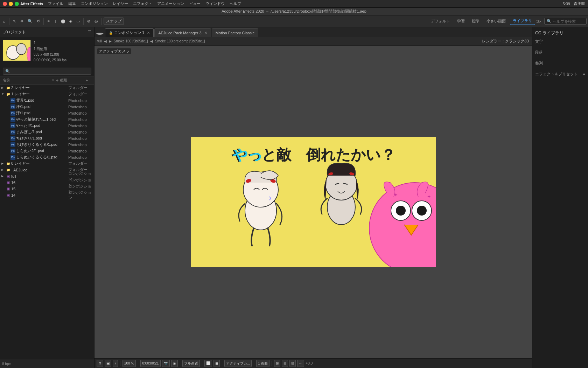 The height and width of the screenshot is (368, 588). Describe the element at coordinates (235, 33) in the screenshot. I see `tab-motion-factory: Motion Factory Classic` at that location.